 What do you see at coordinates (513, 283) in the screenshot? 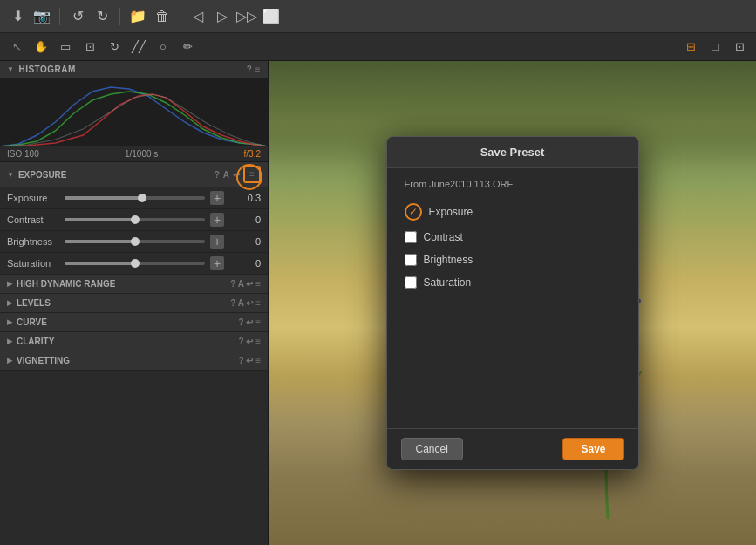
I see `checkbox-saturation-row: Saturation` at bounding box center [513, 283].